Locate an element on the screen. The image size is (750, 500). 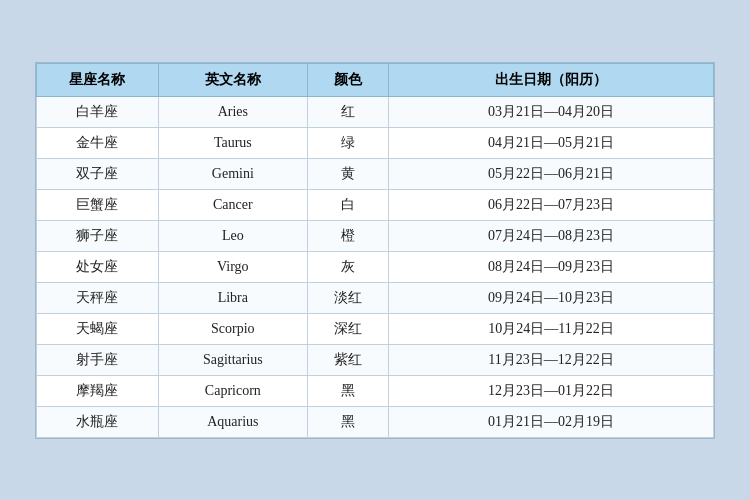
cell-color: 黄 is located at coordinates (348, 174).